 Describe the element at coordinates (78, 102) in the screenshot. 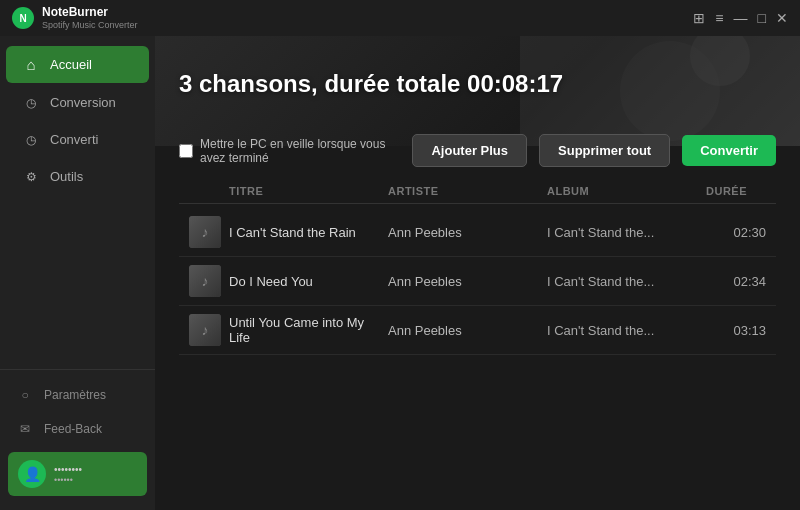

I see `sidebar-item-conversion: ◷ Conversion` at that location.